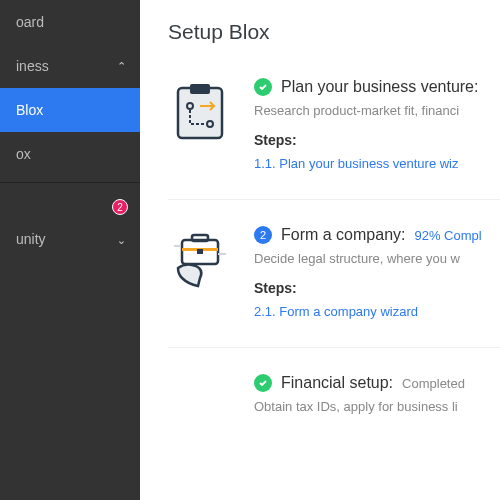 The height and width of the screenshot is (500, 500). What do you see at coordinates (377, 406) in the screenshot?
I see `step-desc: Obtain tax IDs, apply for business li` at bounding box center [377, 406].